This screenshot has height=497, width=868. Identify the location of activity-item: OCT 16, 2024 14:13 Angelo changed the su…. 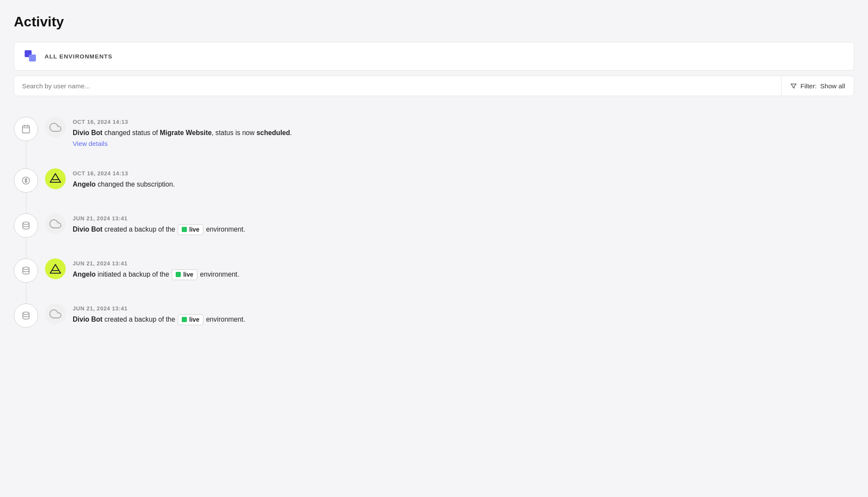
(434, 181).